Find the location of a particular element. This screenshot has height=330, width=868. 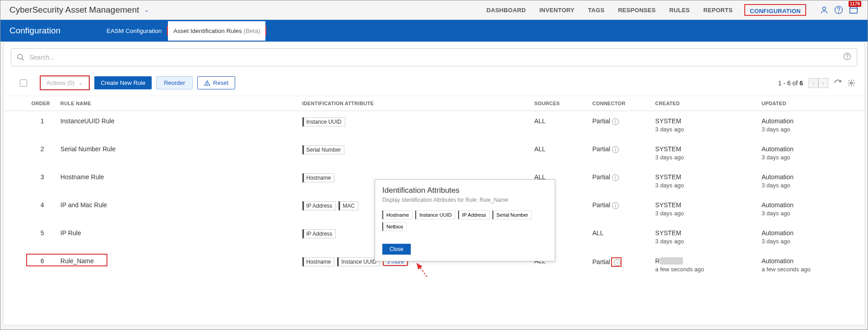

popup-chip-row: HostnameInstance UUIDIP AddressSerial Nu… is located at coordinates (465, 221).